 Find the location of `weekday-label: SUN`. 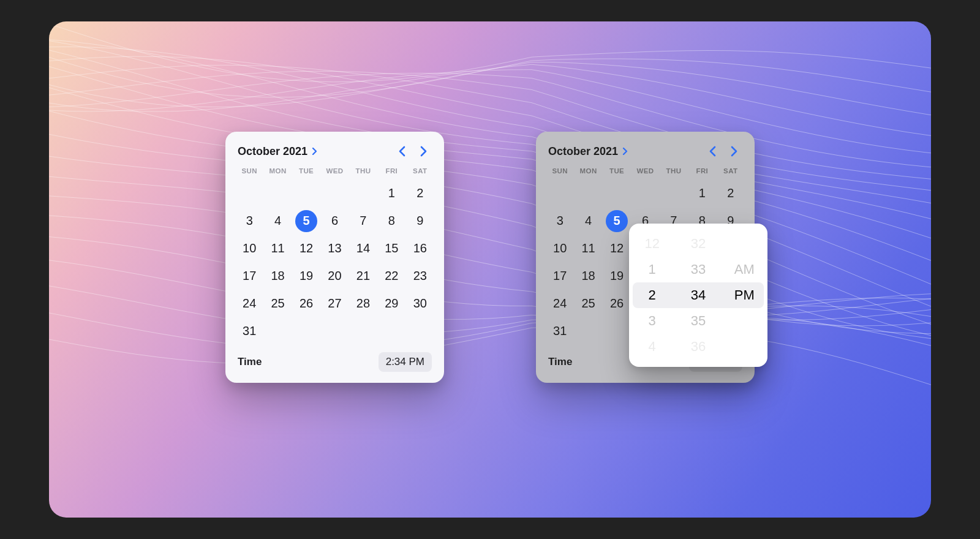

weekday-label: SUN is located at coordinates (249, 171).